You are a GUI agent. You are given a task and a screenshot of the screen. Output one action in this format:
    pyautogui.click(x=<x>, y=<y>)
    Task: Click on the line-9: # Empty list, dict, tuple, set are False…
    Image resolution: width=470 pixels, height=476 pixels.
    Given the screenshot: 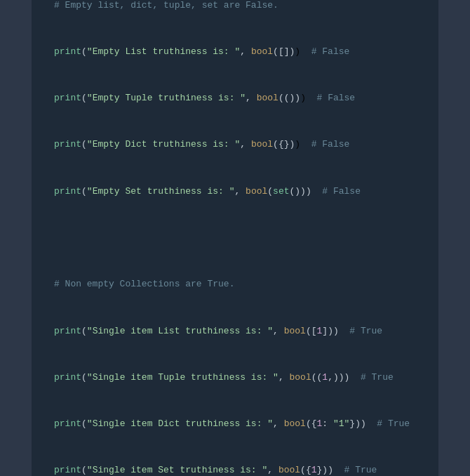 What is the action you would take?
    pyautogui.click(x=235, y=7)
    